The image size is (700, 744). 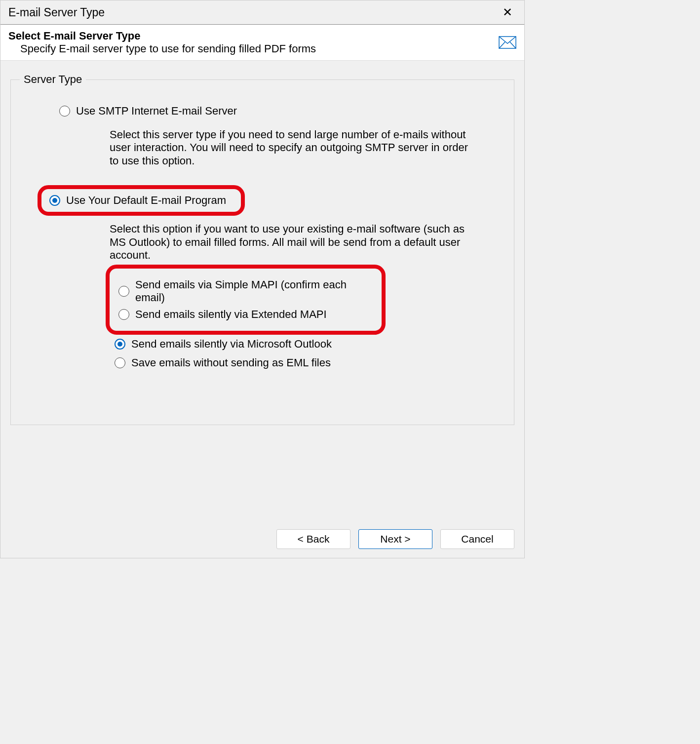 What do you see at coordinates (156, 111) in the screenshot?
I see `smtp-label: Use SMTP Internet E-mail Server` at bounding box center [156, 111].